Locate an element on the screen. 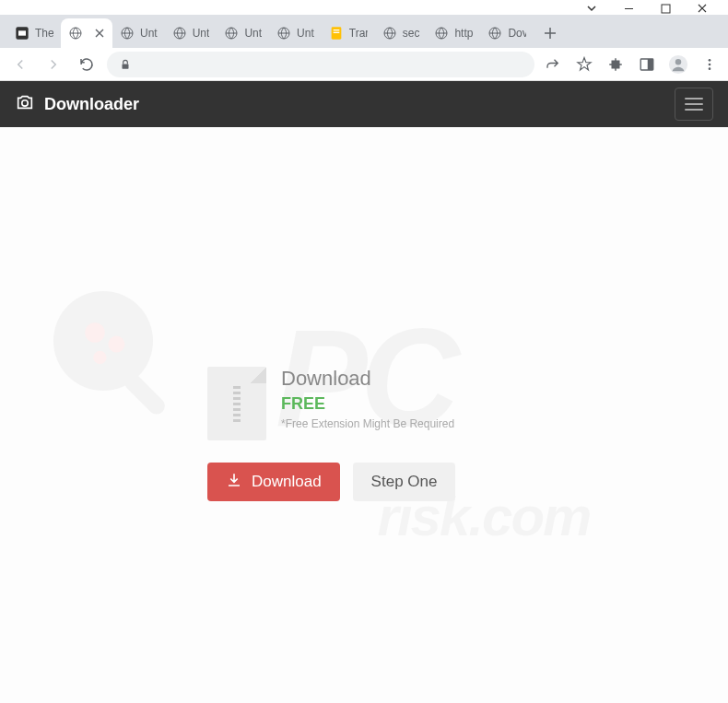  browser-tab: Trar is located at coordinates (348, 33).